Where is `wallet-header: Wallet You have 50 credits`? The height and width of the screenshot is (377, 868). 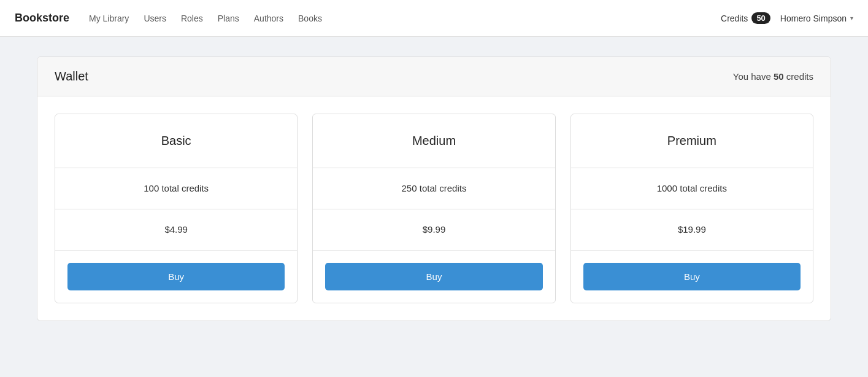
wallet-header: Wallet You have 50 credits is located at coordinates (434, 77).